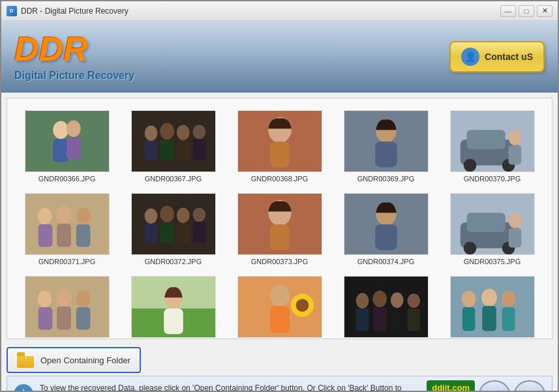  What do you see at coordinates (174, 146) in the screenshot?
I see `list-item: GNDR00367.JPG` at bounding box center [174, 146].